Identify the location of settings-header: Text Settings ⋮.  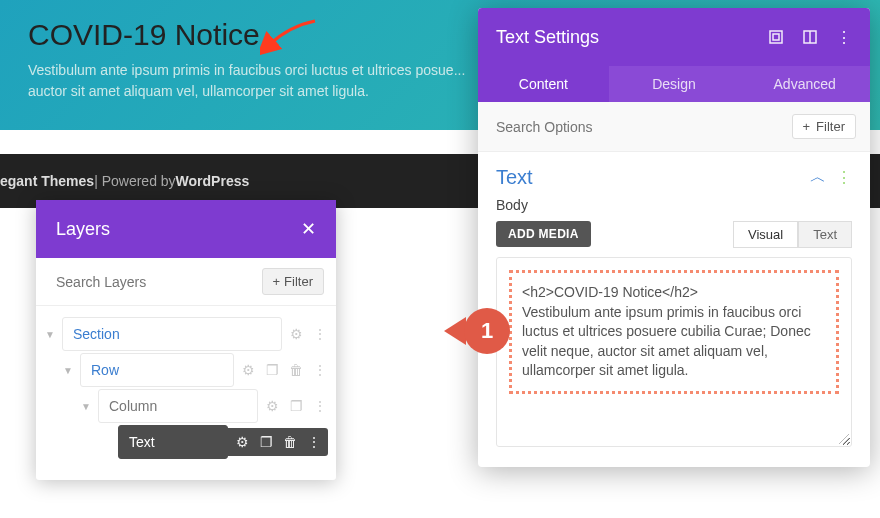
(674, 37).